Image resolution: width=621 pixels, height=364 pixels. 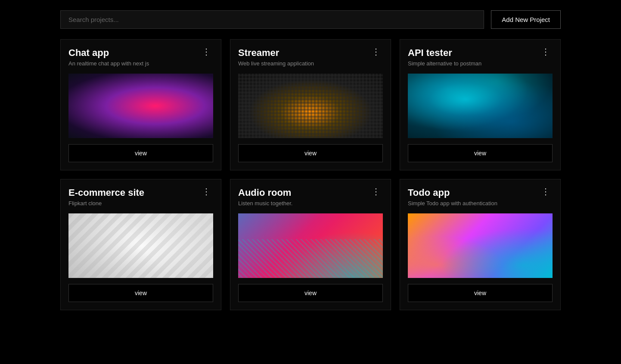 What do you see at coordinates (304, 64) in the screenshot?
I see `card-subtitle: Web live streaming application` at bounding box center [304, 64].